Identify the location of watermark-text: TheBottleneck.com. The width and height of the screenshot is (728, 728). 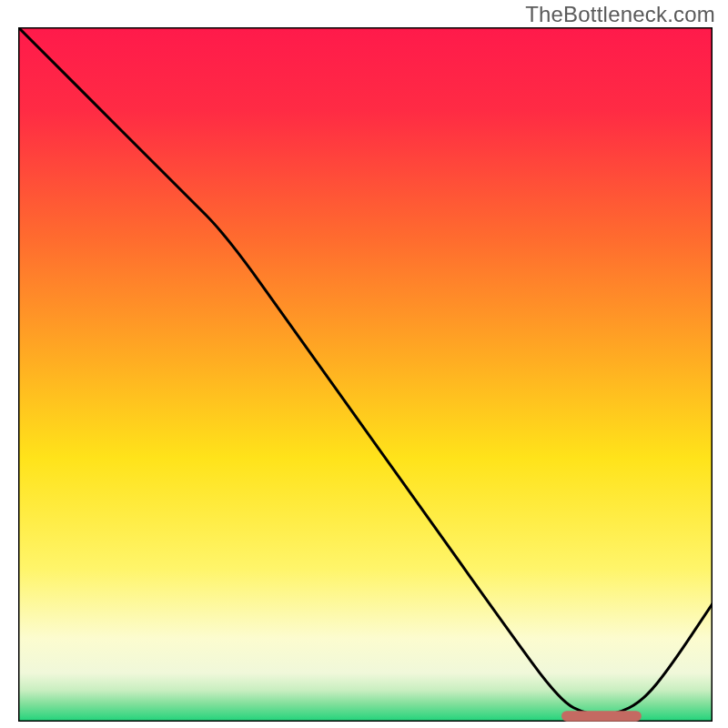
(621, 15).